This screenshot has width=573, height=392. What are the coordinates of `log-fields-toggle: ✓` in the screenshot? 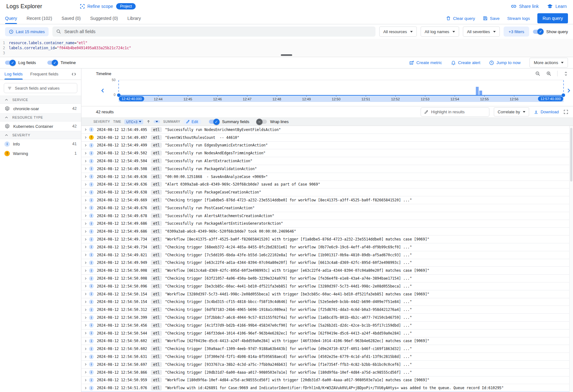 It's located at (10, 62).